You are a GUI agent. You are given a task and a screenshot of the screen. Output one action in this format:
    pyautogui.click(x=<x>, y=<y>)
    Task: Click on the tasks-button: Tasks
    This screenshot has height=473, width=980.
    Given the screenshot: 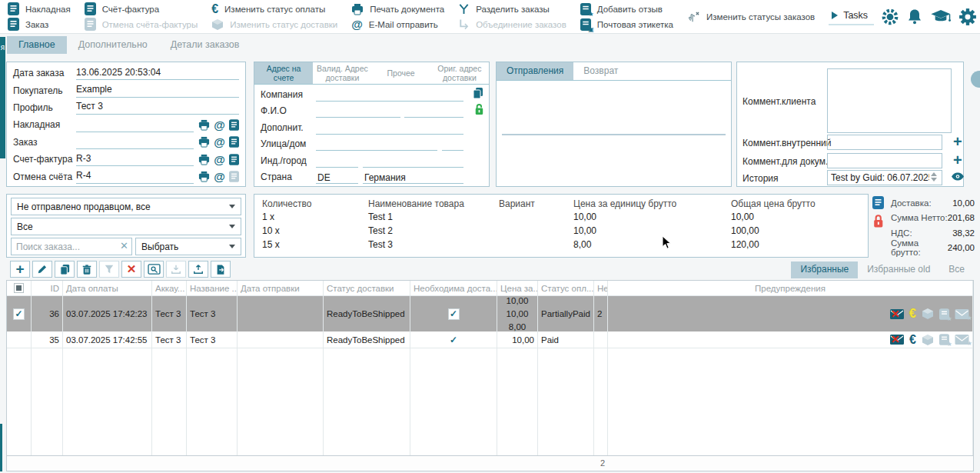 What is the action you would take?
    pyautogui.click(x=852, y=17)
    